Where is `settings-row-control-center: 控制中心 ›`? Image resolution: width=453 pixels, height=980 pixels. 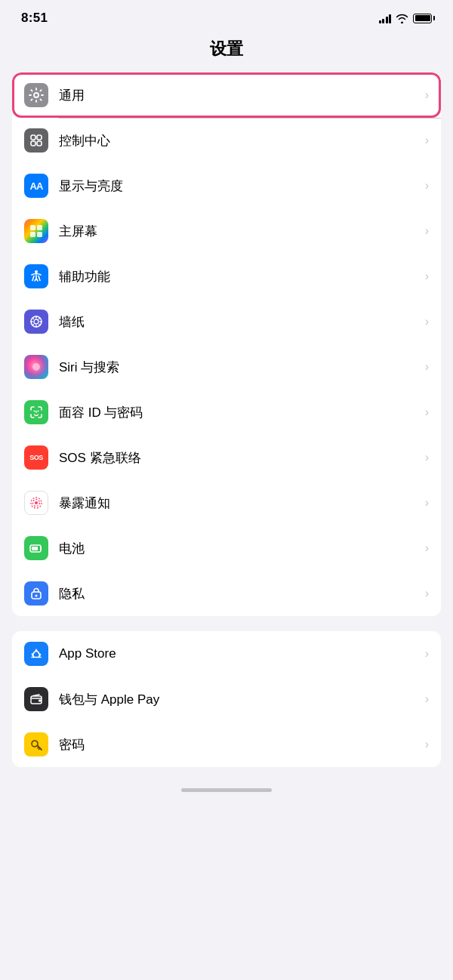
settings-row-control-center: 控制中心 › is located at coordinates (226, 140).